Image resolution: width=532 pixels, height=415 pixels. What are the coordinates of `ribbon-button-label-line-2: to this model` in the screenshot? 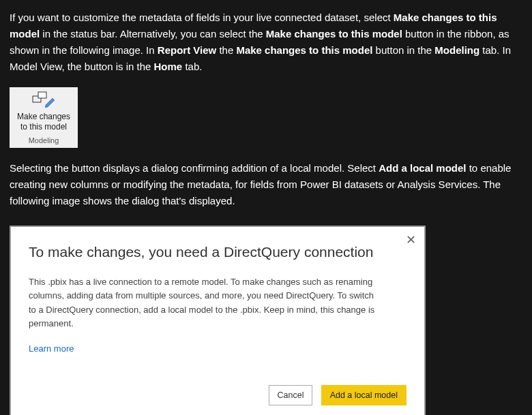 It's located at (44, 127).